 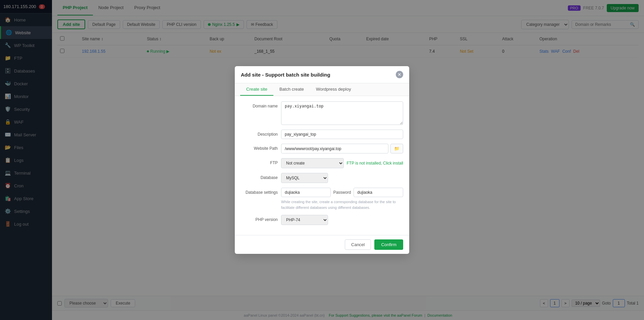 What do you see at coordinates (322, 163) in the screenshot?
I see `ftp-row: FTP Not create FTP is not installed, Cli…` at bounding box center [322, 163].